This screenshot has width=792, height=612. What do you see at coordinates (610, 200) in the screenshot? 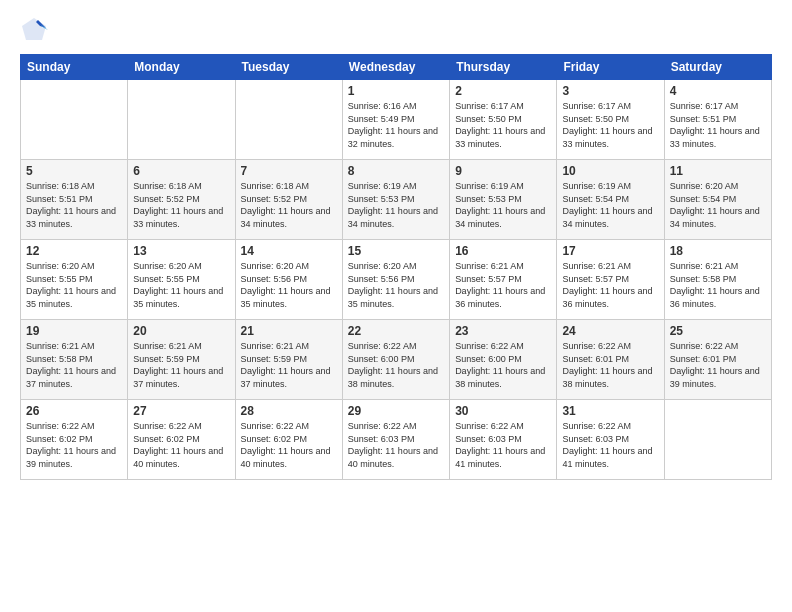
I see `calendar-cell: 10Sunrise: 6:19 AM Sunset: 5:54 PM Dayli…` at bounding box center [610, 200].